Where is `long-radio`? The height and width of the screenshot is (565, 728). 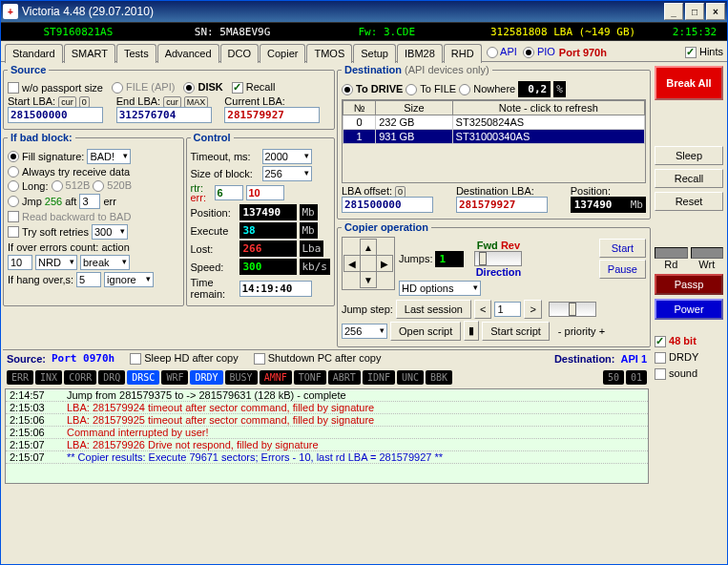 long-radio is located at coordinates (13, 186).